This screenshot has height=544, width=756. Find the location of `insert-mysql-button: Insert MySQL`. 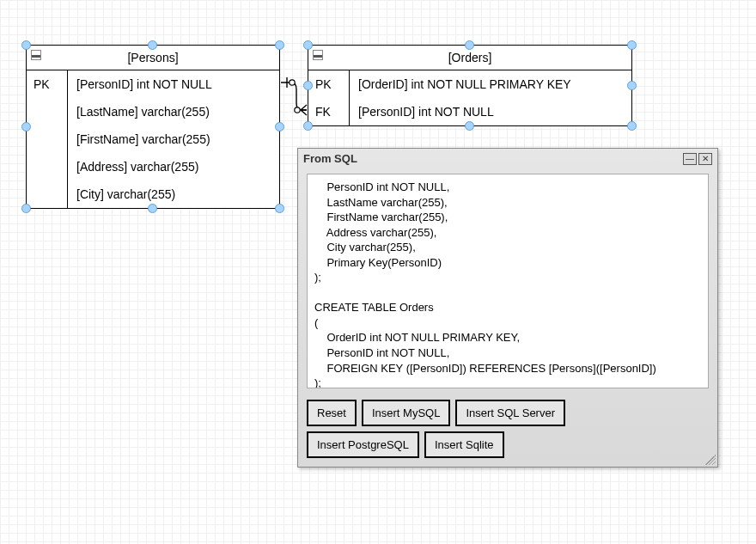

insert-mysql-button: Insert MySQL is located at coordinates (405, 413).